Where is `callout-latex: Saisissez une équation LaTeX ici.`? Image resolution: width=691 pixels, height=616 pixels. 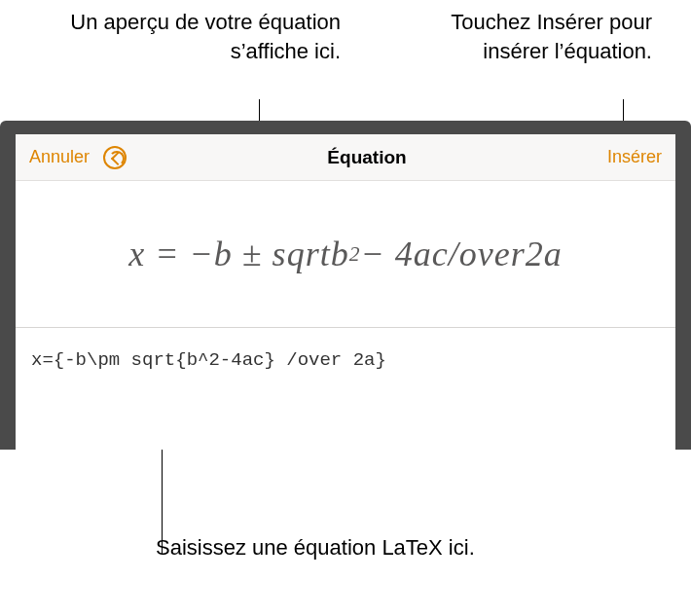
callout-latex: Saisissez une équation LaTeX ici. is located at coordinates (409, 548).